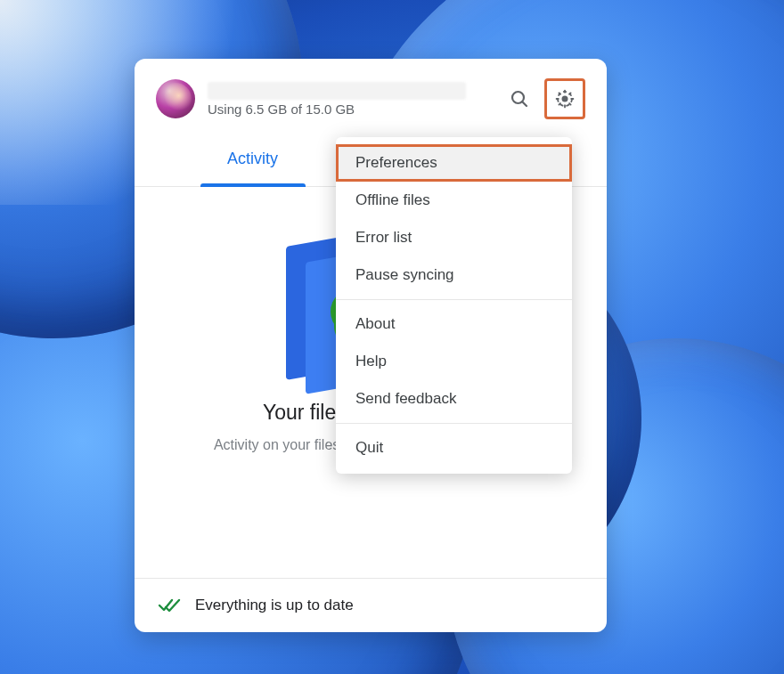 The height and width of the screenshot is (674, 784). I want to click on account-email-redacted, so click(337, 91).